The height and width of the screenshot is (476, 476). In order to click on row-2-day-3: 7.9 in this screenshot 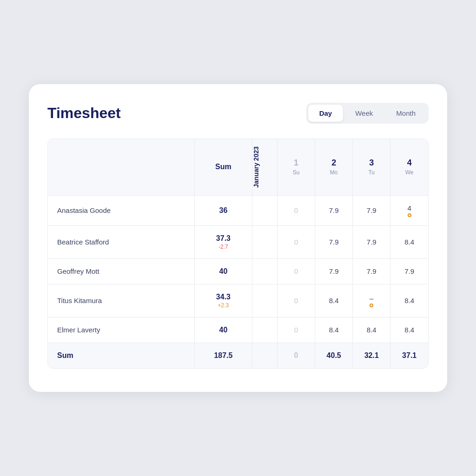, I will do `click(409, 271)`.